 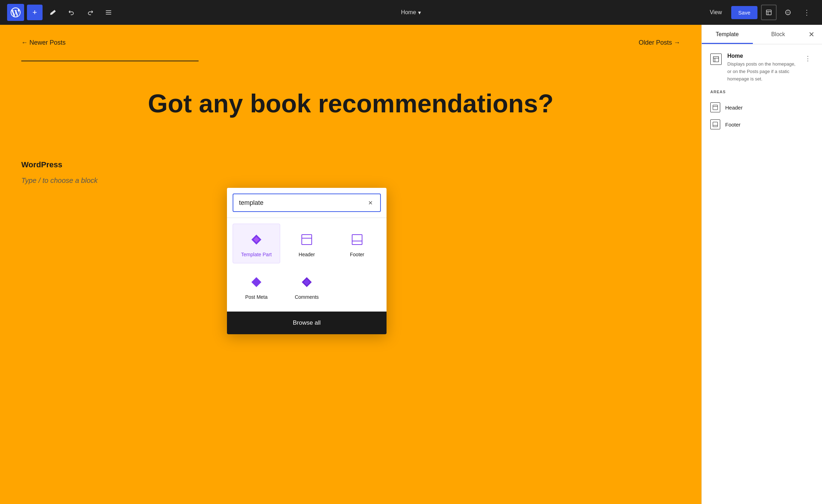 I want to click on wp-logo-button, so click(x=16, y=12).